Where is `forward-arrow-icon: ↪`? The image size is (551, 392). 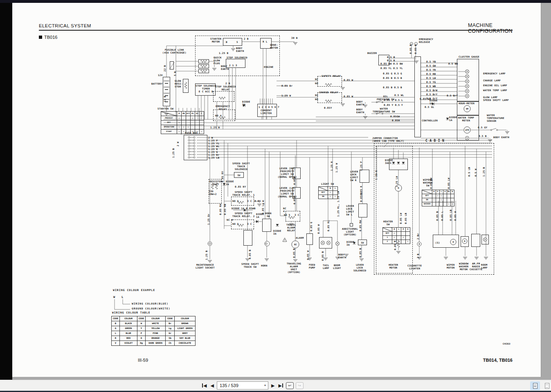
forward-arrow-icon: ↪ is located at coordinates (300, 385).